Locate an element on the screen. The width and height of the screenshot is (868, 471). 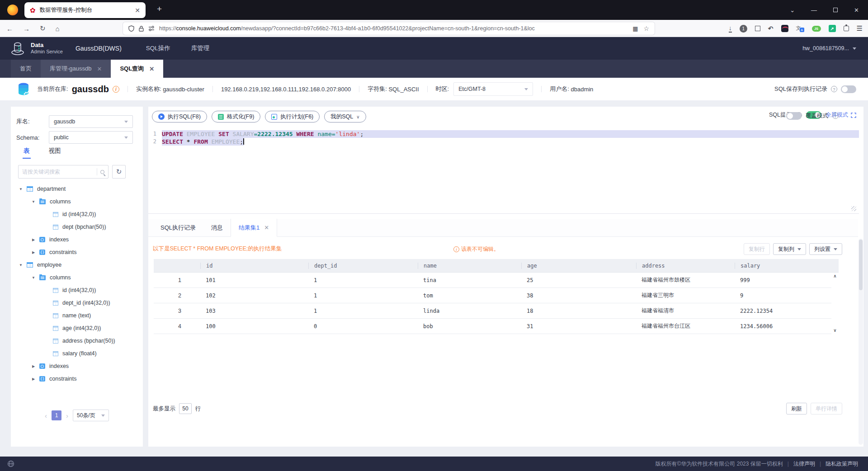
nav-db-management: 库管理 is located at coordinates (201, 48).